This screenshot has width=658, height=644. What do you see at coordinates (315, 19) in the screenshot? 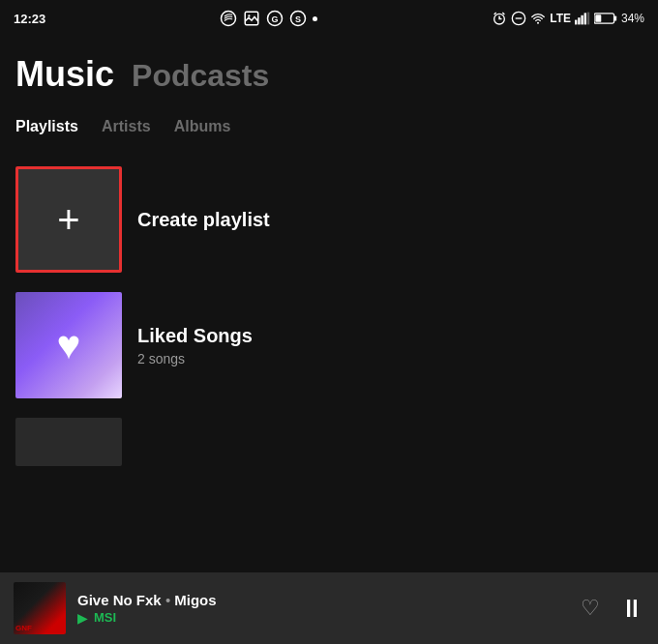
I see `dot-indicator` at bounding box center [315, 19].